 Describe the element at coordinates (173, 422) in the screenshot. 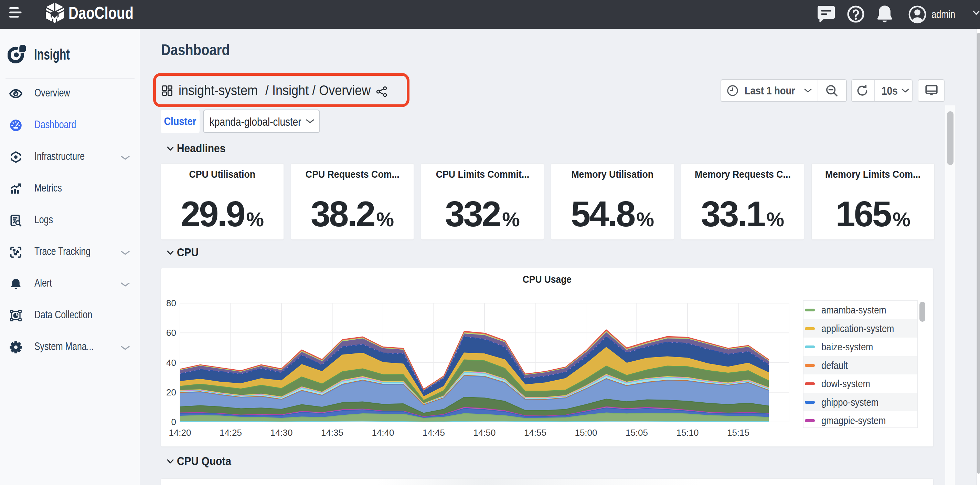

I see `svg-text: 0` at that location.